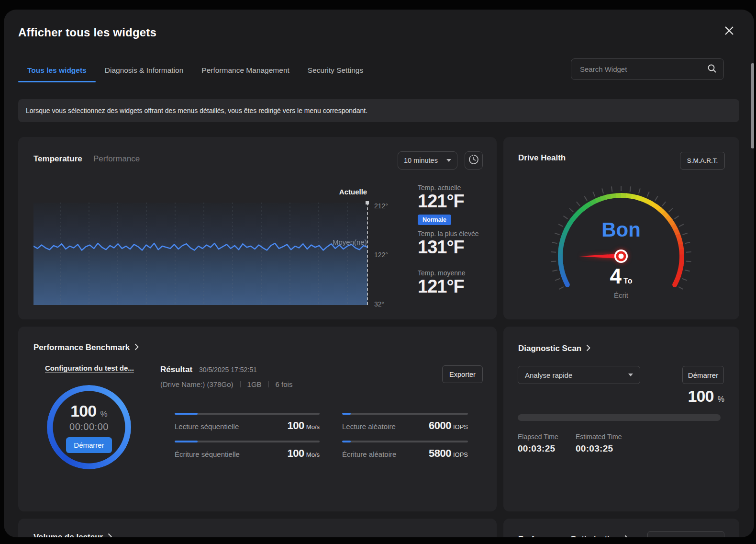 The width and height of the screenshot is (756, 544). What do you see at coordinates (197, 384) in the screenshot?
I see `drive-info: (Drive Name:) (378Go)` at bounding box center [197, 384].